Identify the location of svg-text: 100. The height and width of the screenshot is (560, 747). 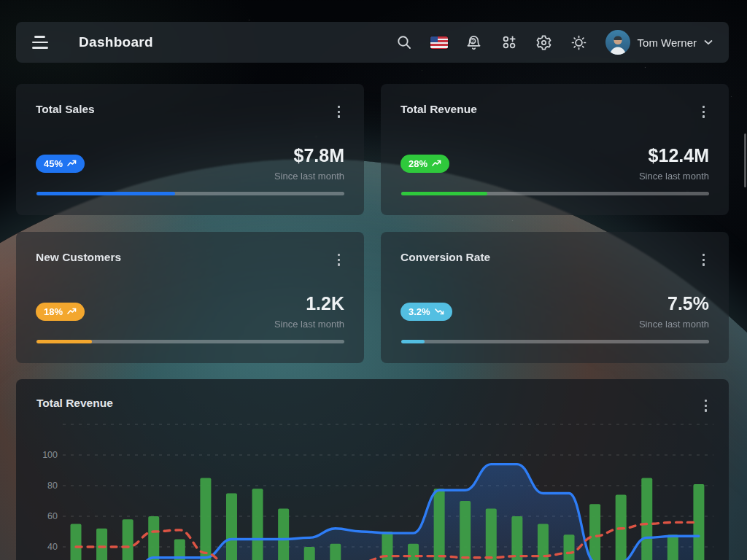
(50, 455).